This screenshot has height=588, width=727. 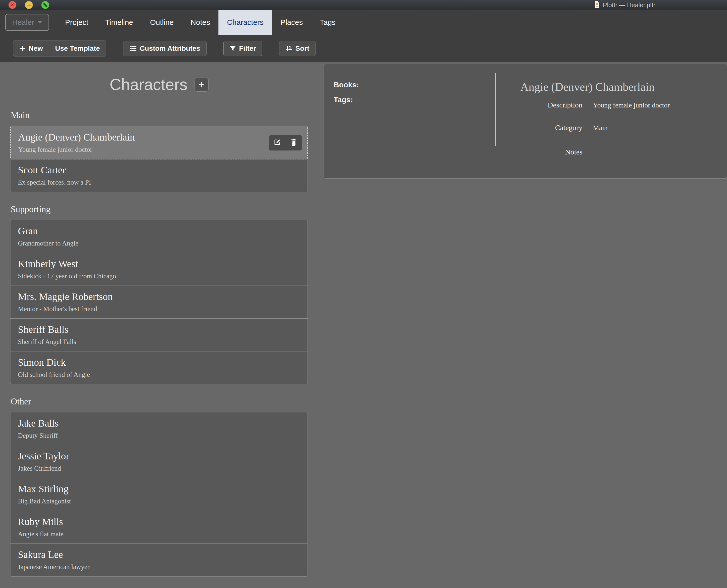 I want to click on character-card: Sheriff BallsSheriff of Angel Falls, so click(x=159, y=335).